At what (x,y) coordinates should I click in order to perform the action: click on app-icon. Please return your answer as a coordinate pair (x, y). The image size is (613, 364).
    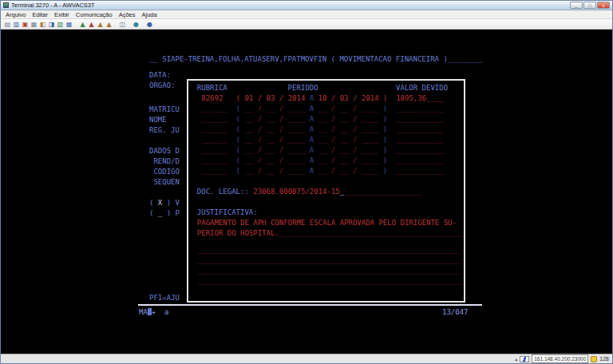
    Looking at the image, I should click on (6, 5).